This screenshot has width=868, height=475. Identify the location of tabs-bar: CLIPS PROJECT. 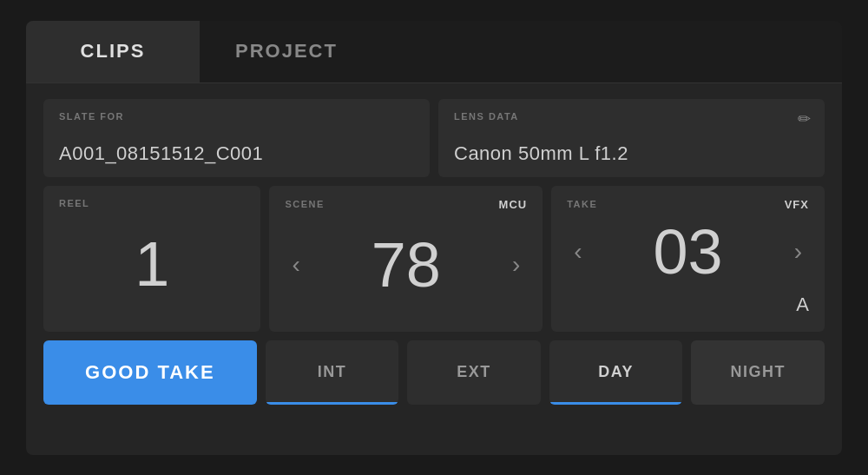
(434, 52).